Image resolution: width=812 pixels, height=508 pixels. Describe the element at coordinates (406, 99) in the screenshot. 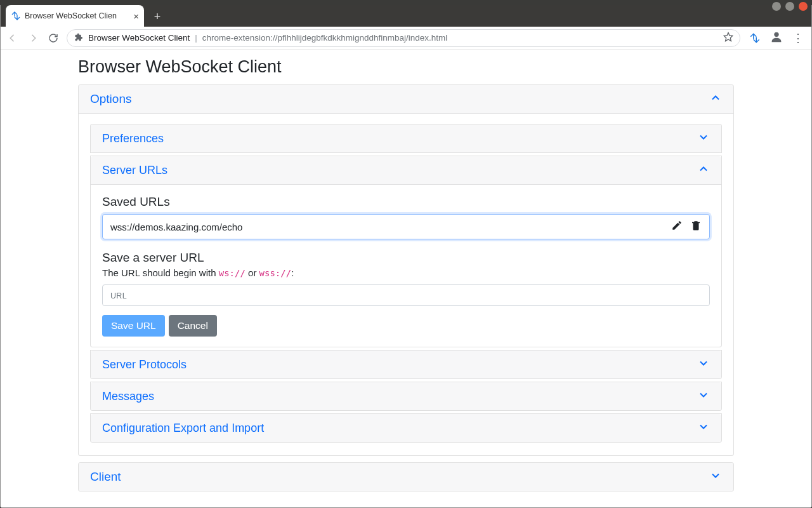

I see `panel-options-header: Options` at that location.